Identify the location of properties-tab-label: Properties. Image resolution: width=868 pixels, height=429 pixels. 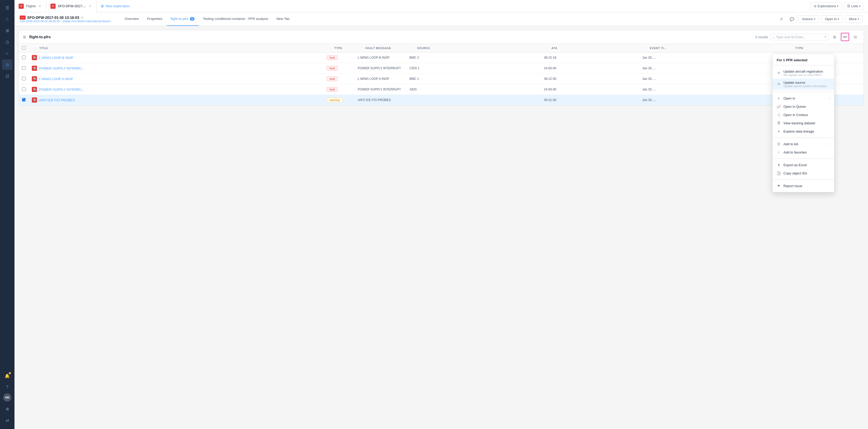
(154, 19).